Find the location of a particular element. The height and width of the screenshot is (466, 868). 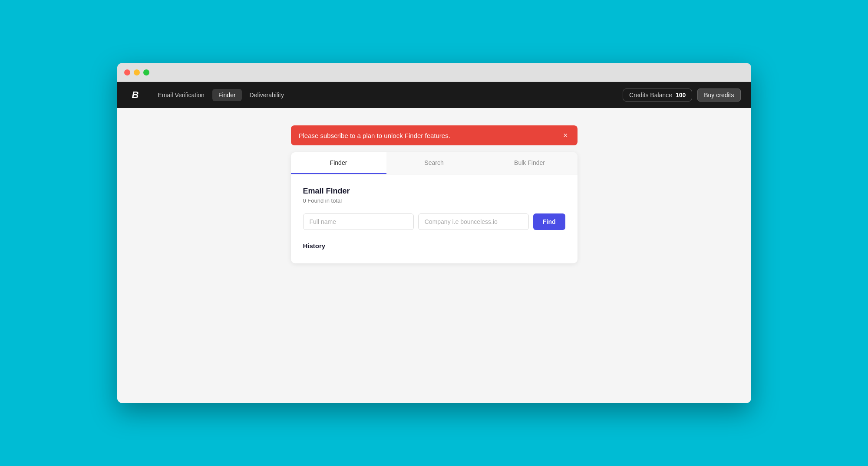

buy-credits-button: Buy credits is located at coordinates (719, 95).